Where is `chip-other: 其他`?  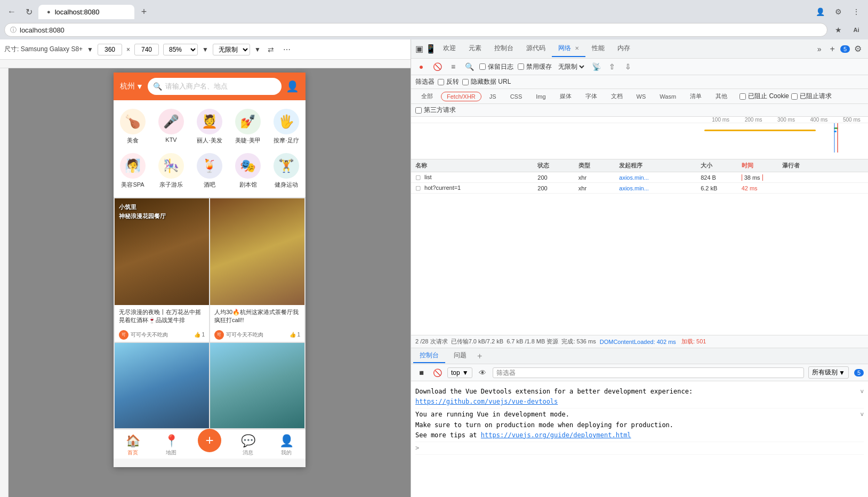 chip-other: 其他 is located at coordinates (721, 96).